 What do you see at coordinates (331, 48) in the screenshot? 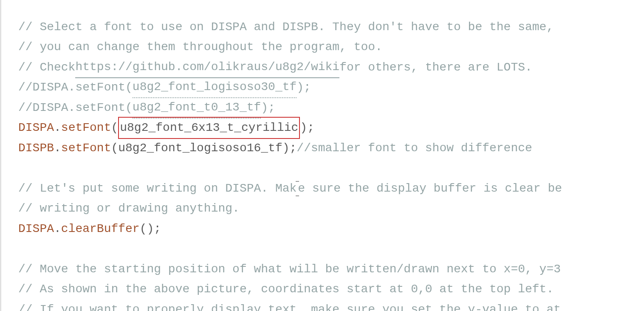
I see `code-line: // you can change them throughout the pr…` at bounding box center [331, 48].